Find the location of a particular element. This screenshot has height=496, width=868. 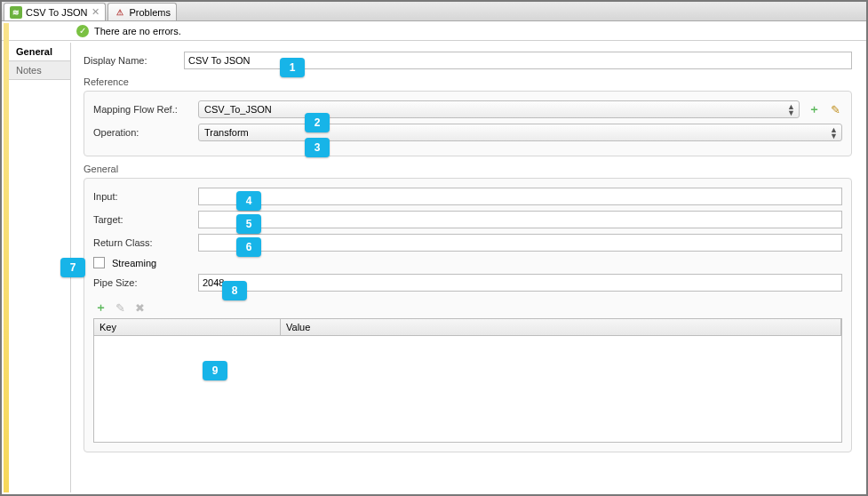

add-mapping-button: ＋ is located at coordinates (814, 109).